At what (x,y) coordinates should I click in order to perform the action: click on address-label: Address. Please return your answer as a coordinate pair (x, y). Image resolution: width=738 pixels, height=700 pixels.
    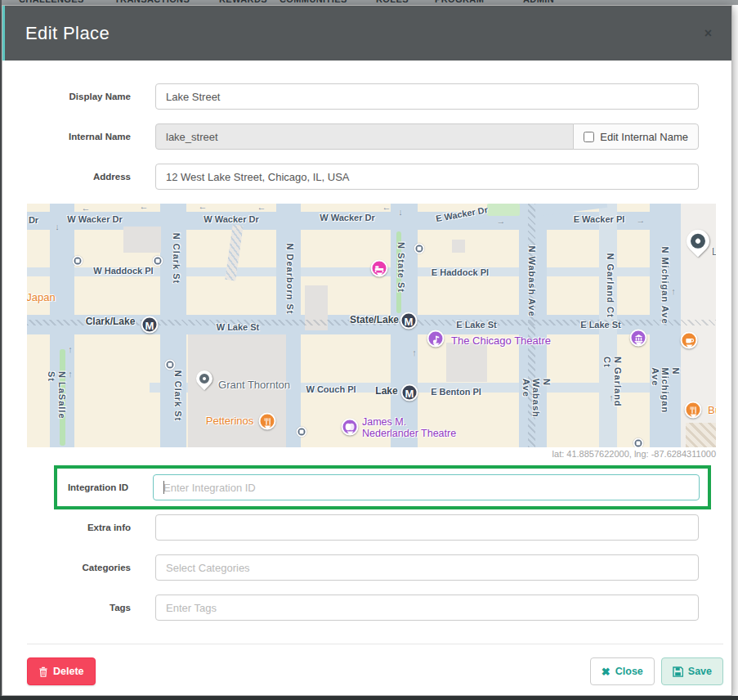
    Looking at the image, I should click on (78, 173).